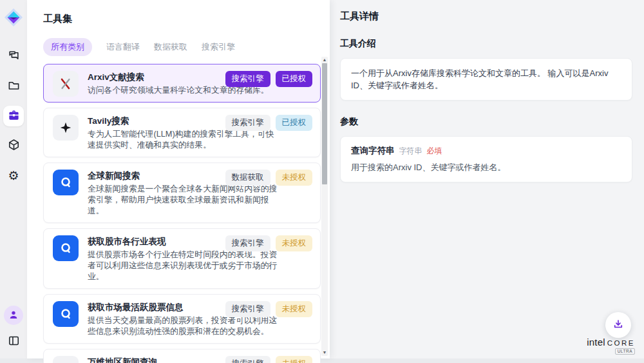  Describe the element at coordinates (14, 86) in the screenshot. I see `sidebar-item-folder` at that location.